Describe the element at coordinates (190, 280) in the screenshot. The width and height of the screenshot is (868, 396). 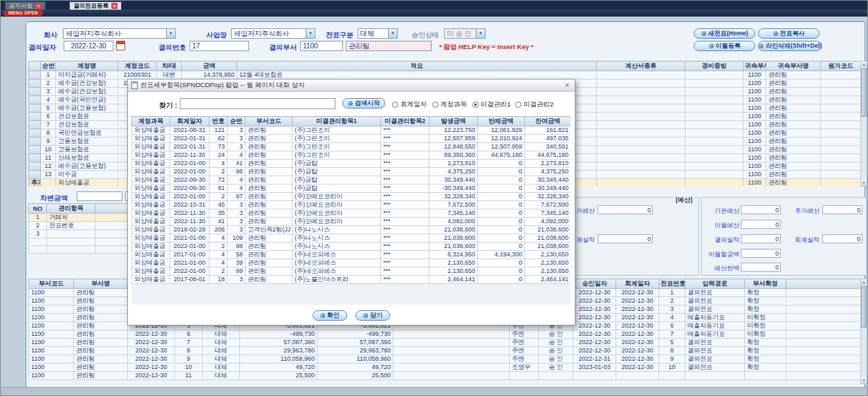
I see `cell: 2017-08-01` at that location.